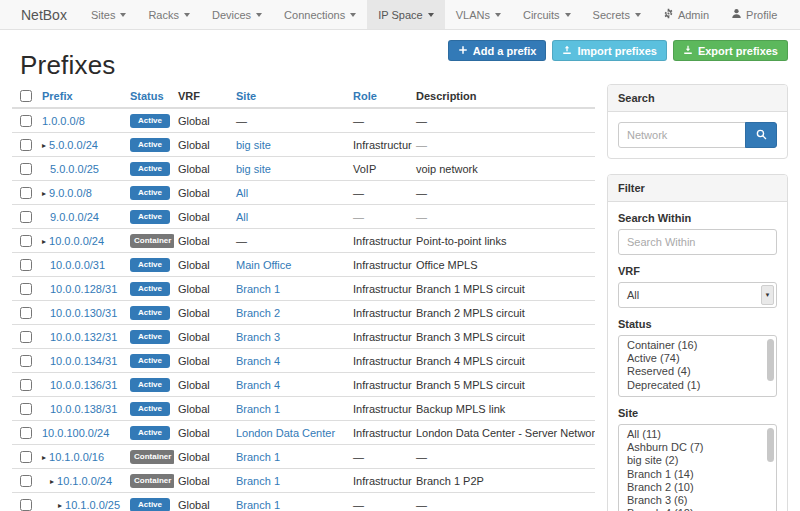 This screenshot has width=800, height=511. What do you see at coordinates (74, 169) in the screenshot?
I see `prefix-link: 5.0.0.0/25` at bounding box center [74, 169].